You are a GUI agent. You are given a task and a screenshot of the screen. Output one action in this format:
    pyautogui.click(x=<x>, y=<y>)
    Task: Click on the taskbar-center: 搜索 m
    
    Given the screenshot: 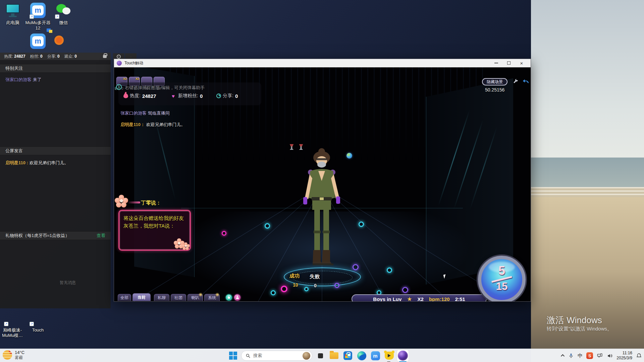 What is the action you would take?
    pyautogui.click(x=318, y=356)
    